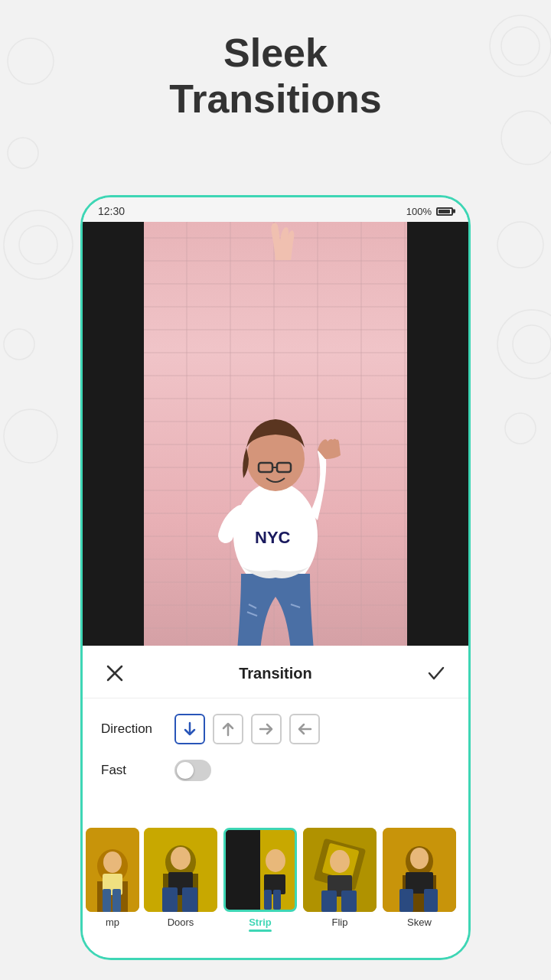  I want to click on direction-up-button, so click(228, 729).